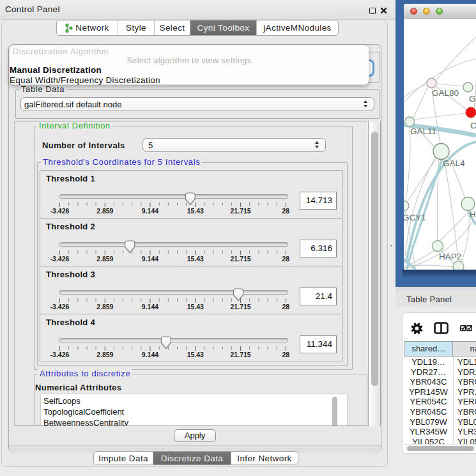 The width and height of the screenshot is (476, 476). Describe the element at coordinates (454, 164) in the screenshot. I see `svg-text: GAL4` at that location.